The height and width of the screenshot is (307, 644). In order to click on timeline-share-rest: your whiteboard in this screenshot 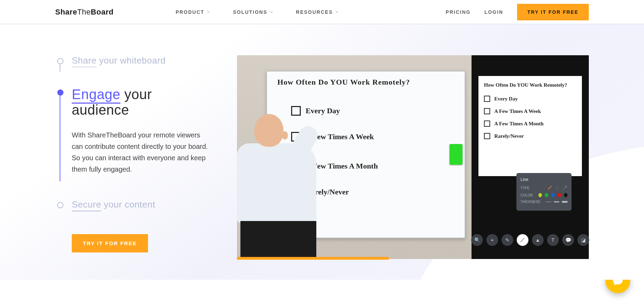, I will do `click(131, 60)`.